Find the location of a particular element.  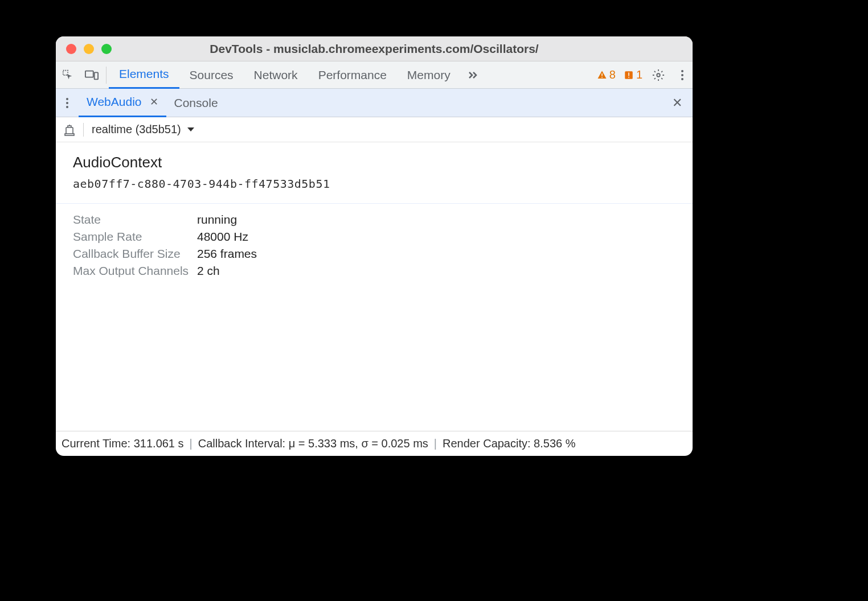

warnings-badge: 8 is located at coordinates (606, 75).